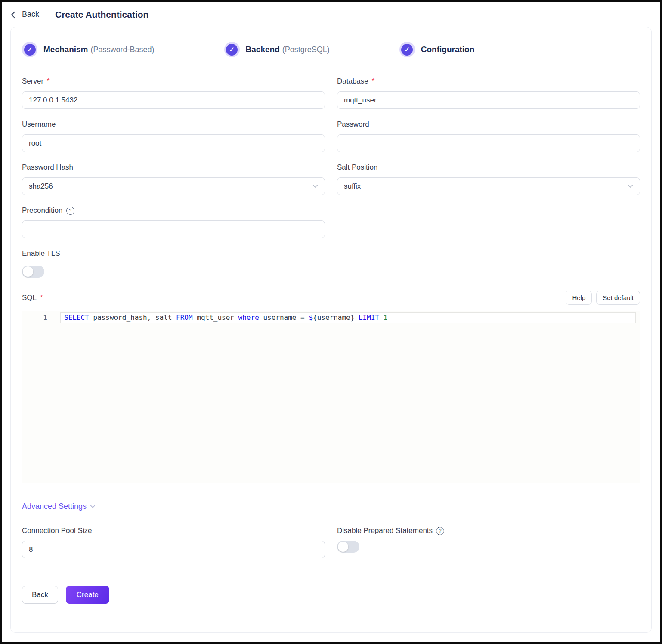 This screenshot has width=662, height=644. What do you see at coordinates (636, 397) in the screenshot?
I see `editor-scrollbar` at bounding box center [636, 397].